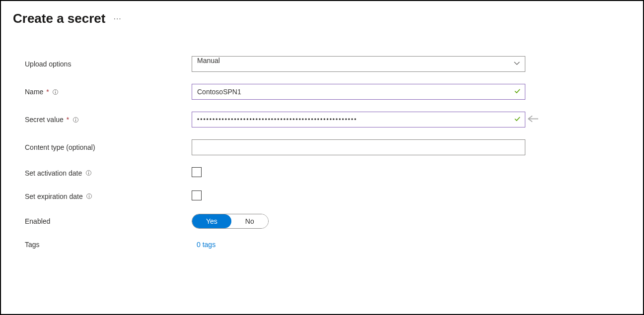  What do you see at coordinates (108, 245) in the screenshot?
I see `tags-label: Tags` at bounding box center [108, 245].